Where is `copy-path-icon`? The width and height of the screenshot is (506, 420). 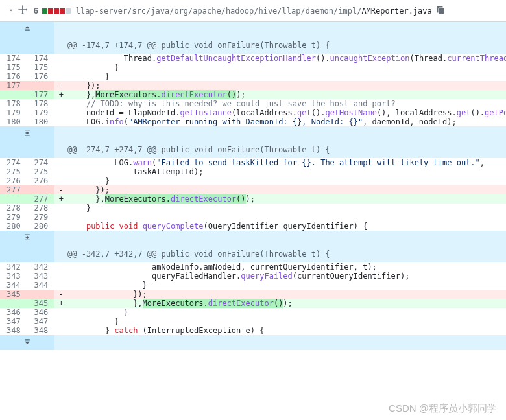
copy-path-icon is located at coordinates (440, 10).